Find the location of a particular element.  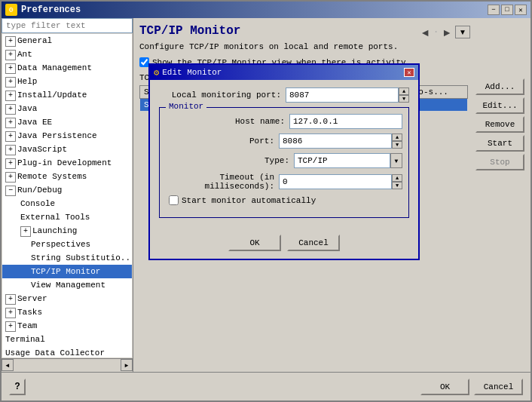

tree-item-tcpip-monitor: TCP/IP Monitor is located at coordinates (67, 272).